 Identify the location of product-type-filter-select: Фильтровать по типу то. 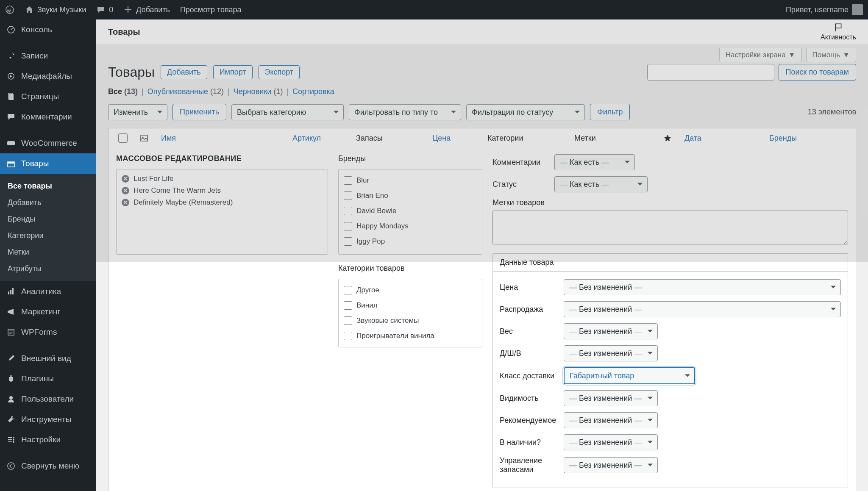
(405, 112).